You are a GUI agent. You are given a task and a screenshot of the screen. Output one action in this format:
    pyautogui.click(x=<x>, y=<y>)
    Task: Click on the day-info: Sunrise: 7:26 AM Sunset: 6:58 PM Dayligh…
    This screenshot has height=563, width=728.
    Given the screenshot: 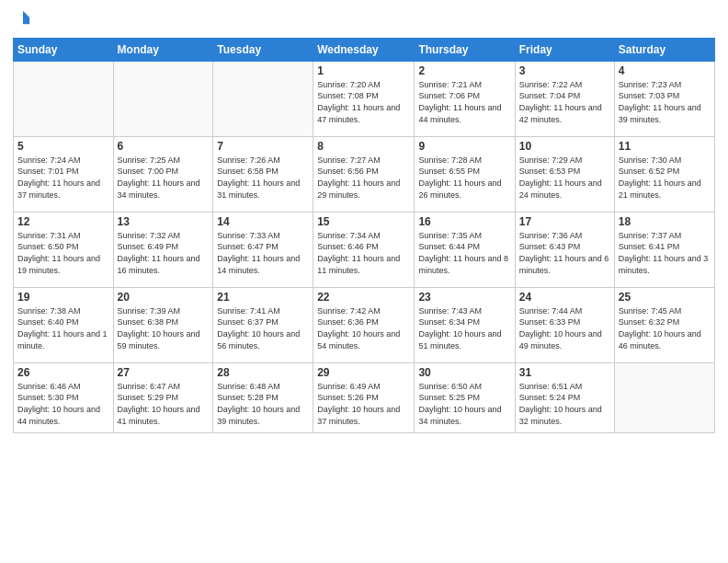 What is the action you would take?
    pyautogui.click(x=263, y=178)
    